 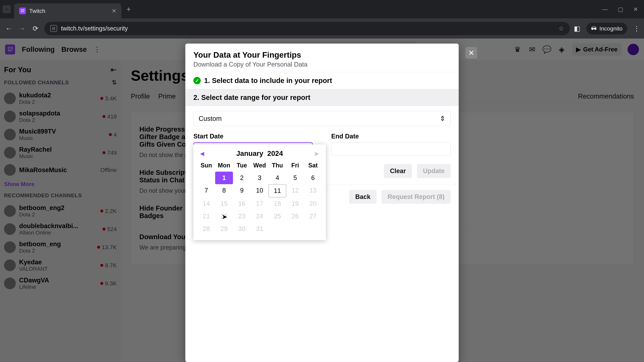 What do you see at coordinates (22, 11) in the screenshot?
I see `twitch-favicon` at bounding box center [22, 11].